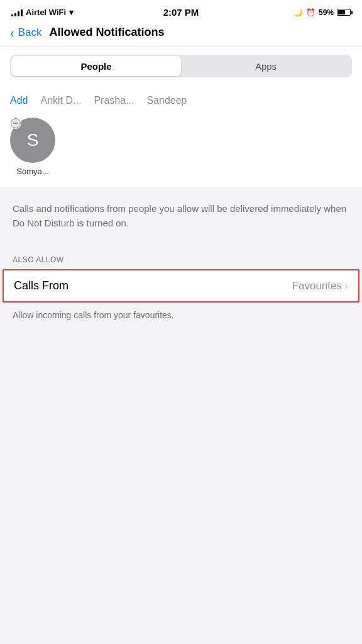 This screenshot has width=362, height=644. Describe the element at coordinates (346, 286) in the screenshot. I see `chevron-right-icon: ›` at that location.